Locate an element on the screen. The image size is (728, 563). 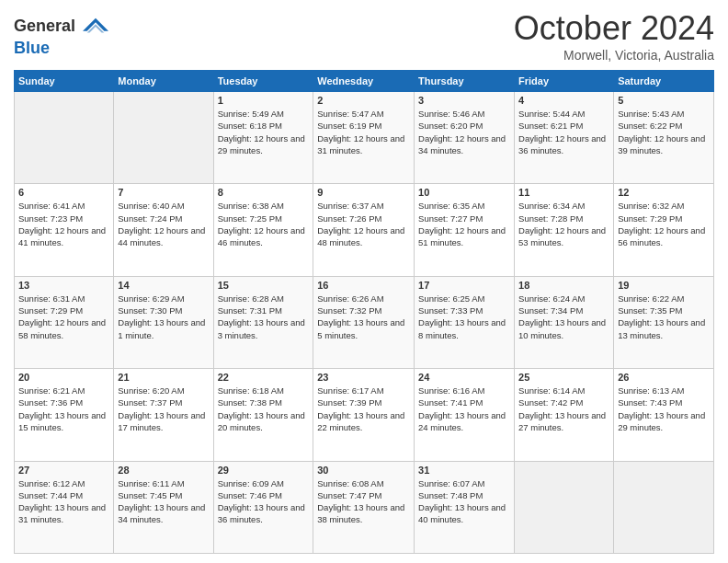
header-saturday: Saturday is located at coordinates (664, 81).